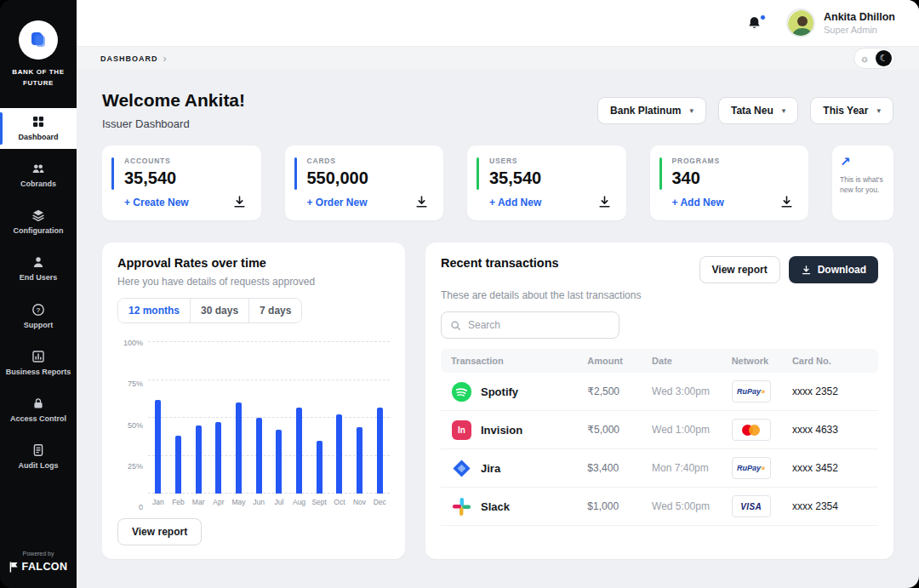 The width and height of the screenshot is (919, 588). What do you see at coordinates (319, 502) in the screenshot?
I see `x-tick-label: Sept` at bounding box center [319, 502].